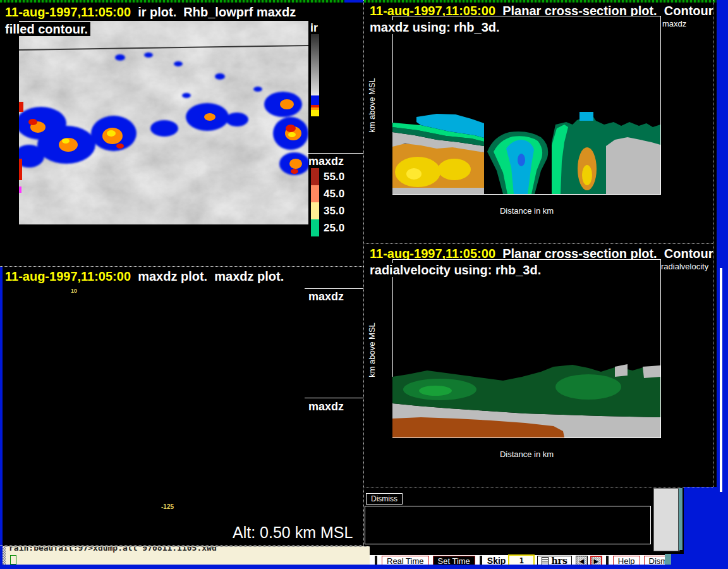 This screenshot has height=569, width=728. What do you see at coordinates (527, 454) in the screenshot?
I see `xs-radial-xlabel: Distance in km` at bounding box center [527, 454].